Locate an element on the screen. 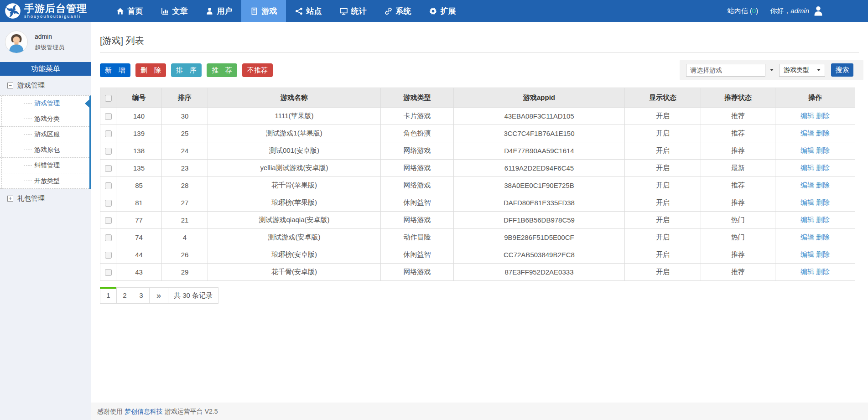  share-icon is located at coordinates (299, 11).